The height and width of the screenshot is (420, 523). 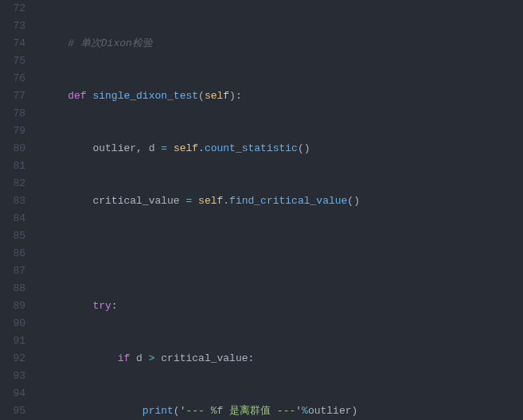 I want to click on line-number: 80, so click(x=13, y=149).